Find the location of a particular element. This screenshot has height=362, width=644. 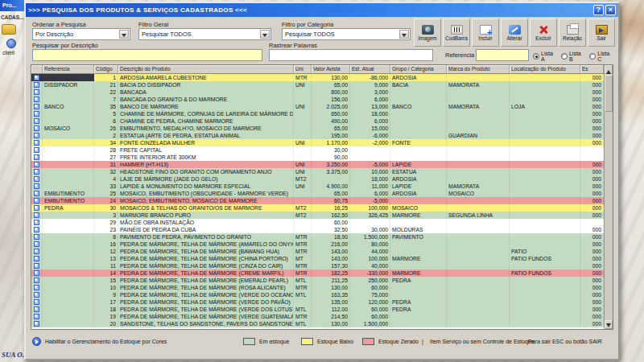

codbarra-button: CodBarra is located at coordinates (456, 32).